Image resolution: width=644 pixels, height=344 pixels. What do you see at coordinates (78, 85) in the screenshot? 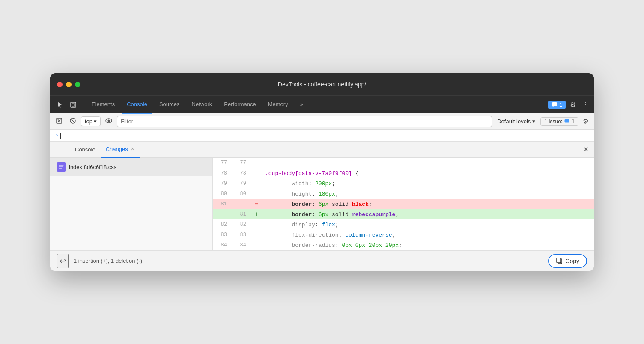
I see `maximize-button` at bounding box center [78, 85].